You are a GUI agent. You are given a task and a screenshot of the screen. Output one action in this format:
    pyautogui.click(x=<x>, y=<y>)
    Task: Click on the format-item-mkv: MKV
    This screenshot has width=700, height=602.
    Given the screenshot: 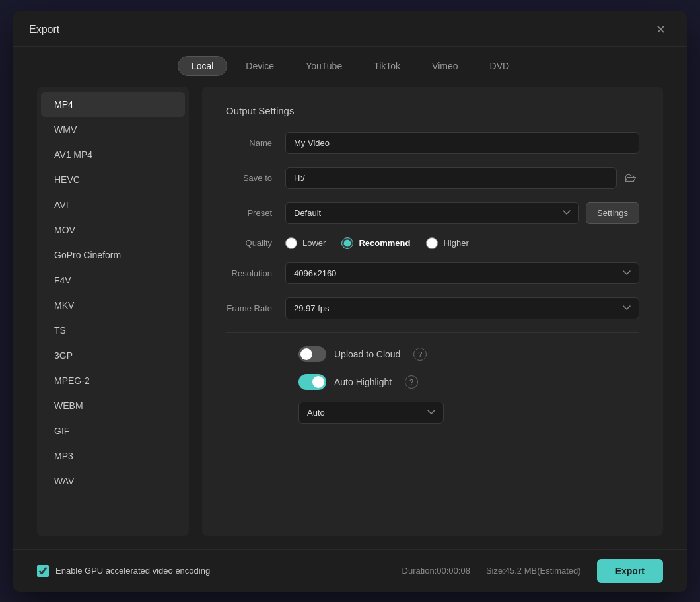 What is the action you would take?
    pyautogui.click(x=113, y=305)
    